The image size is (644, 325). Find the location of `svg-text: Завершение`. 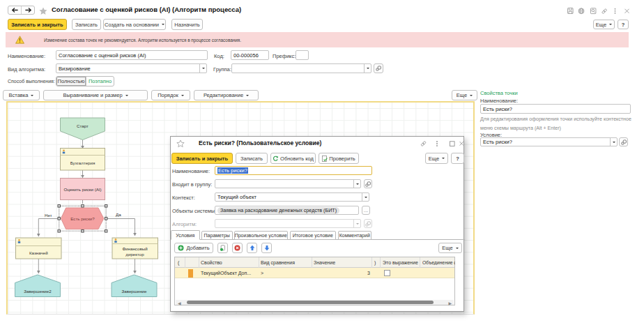

svg-text: Завершение is located at coordinates (135, 292).